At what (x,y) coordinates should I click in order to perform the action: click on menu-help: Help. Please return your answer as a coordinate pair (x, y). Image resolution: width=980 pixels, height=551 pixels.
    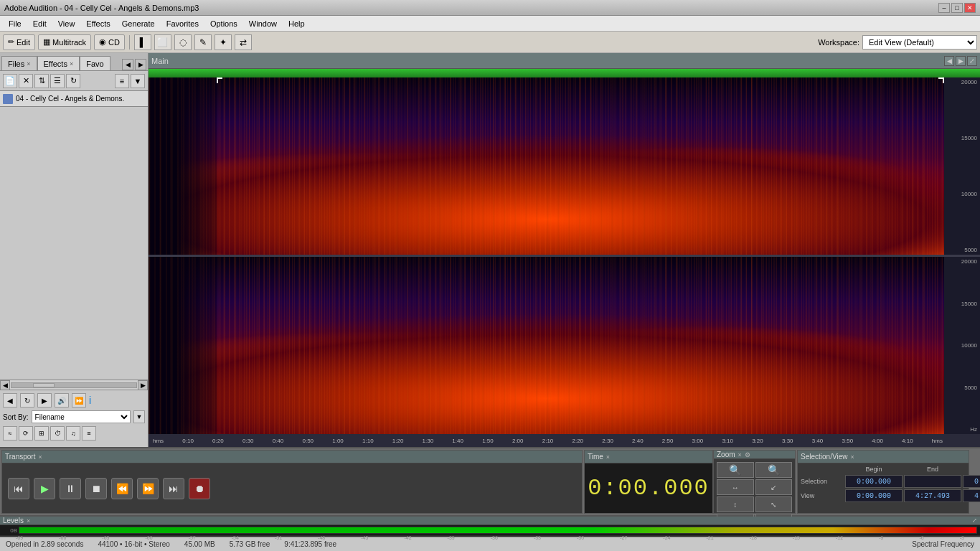
    Looking at the image, I should click on (297, 24).